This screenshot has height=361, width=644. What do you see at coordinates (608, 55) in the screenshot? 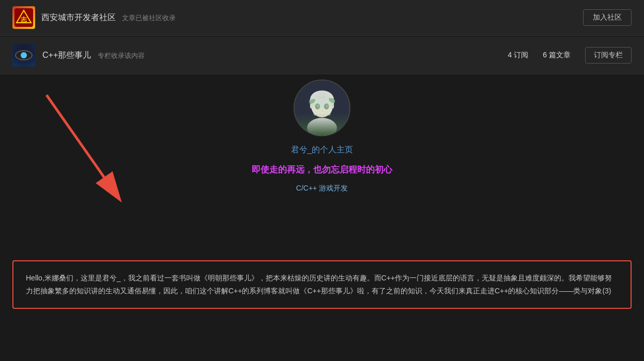
I see `subscribe-column-button: 订阅专栏` at bounding box center [608, 55].